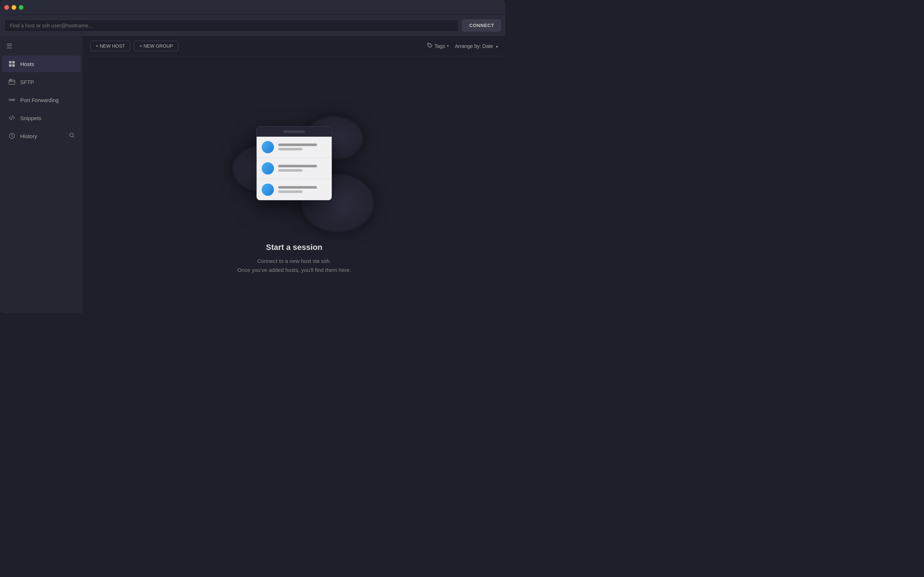 The image size is (924, 577). Describe the element at coordinates (12, 136) in the screenshot. I see `history-icon` at that location.